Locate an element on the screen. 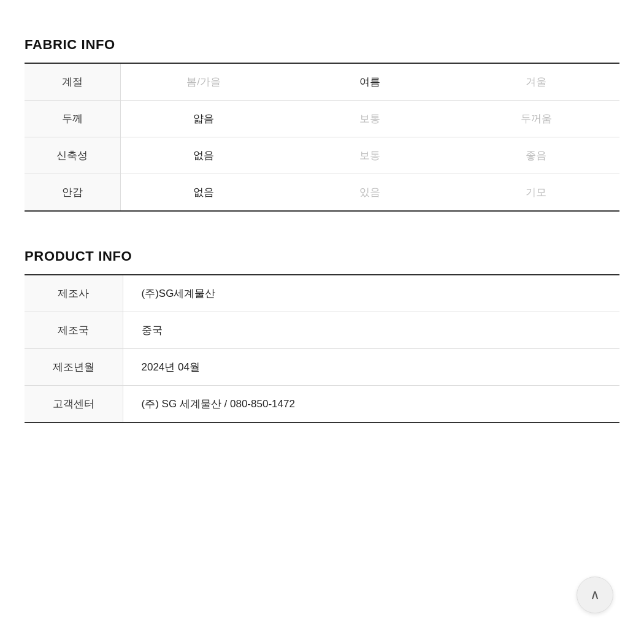 This screenshot has width=644, height=644. row-value: 중국 is located at coordinates (371, 331).